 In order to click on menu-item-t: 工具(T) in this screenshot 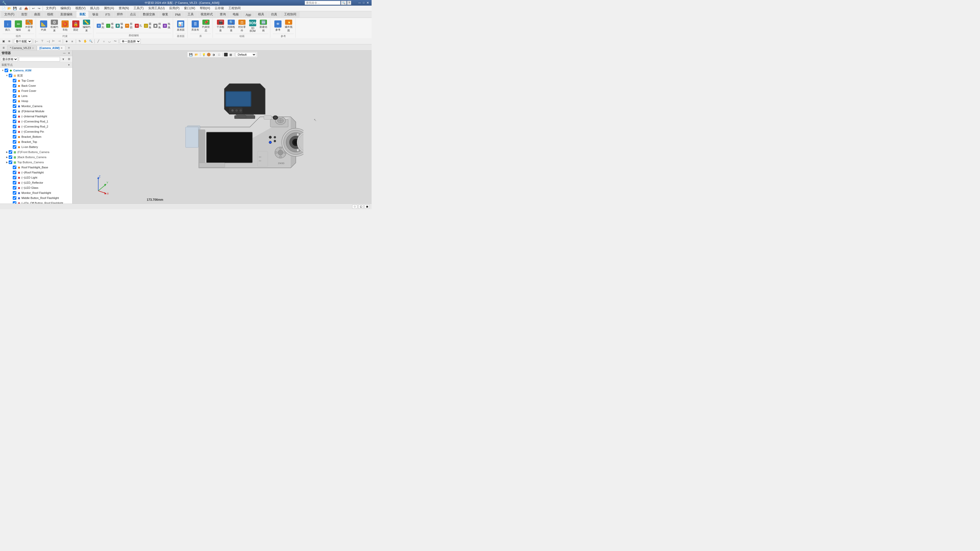, I will do `click(138, 8)`.